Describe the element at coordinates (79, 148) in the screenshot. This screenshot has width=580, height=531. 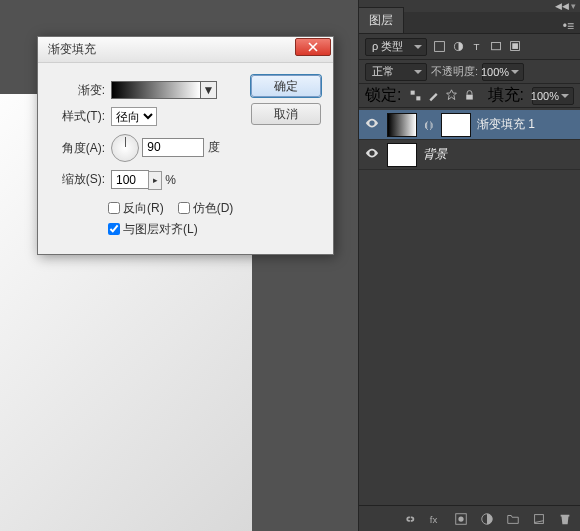
I see `angle-label: 角度(A):` at that location.